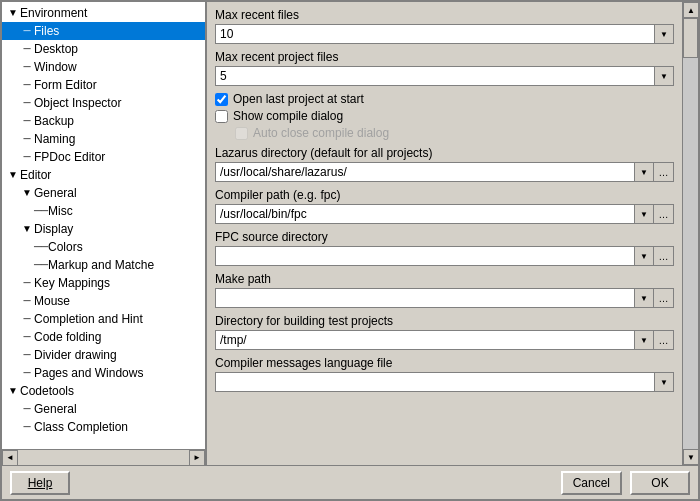  Describe the element at coordinates (104, 247) in the screenshot. I see `tree-item-colors: ──Colors` at that location.